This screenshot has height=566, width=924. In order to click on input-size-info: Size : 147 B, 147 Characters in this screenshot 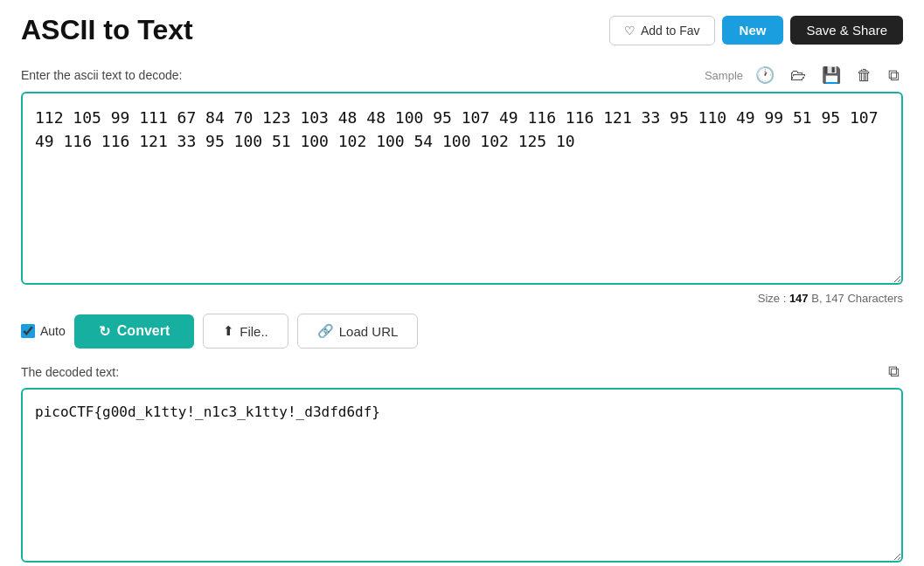, I will do `click(462, 299)`.